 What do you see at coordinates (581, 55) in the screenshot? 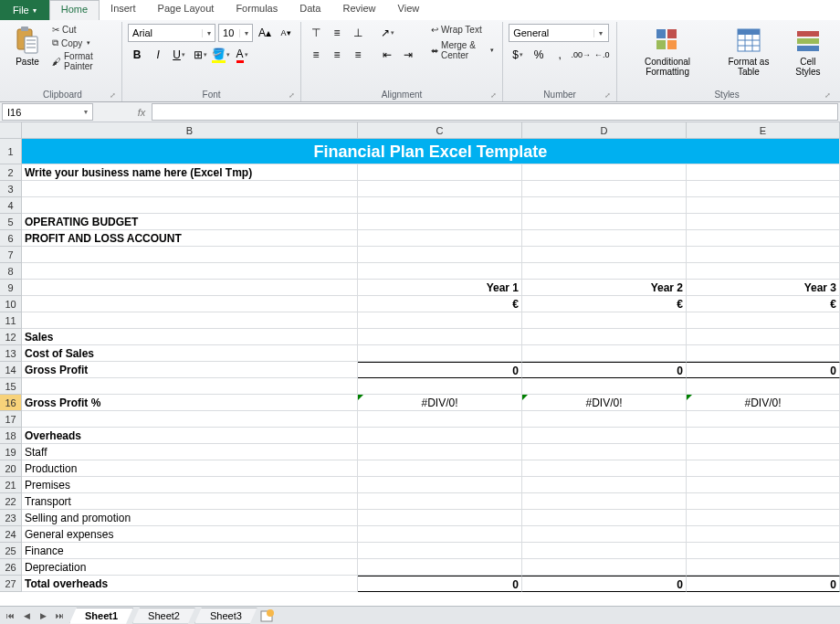
I see `increase-decimal-button: .00→` at bounding box center [581, 55].